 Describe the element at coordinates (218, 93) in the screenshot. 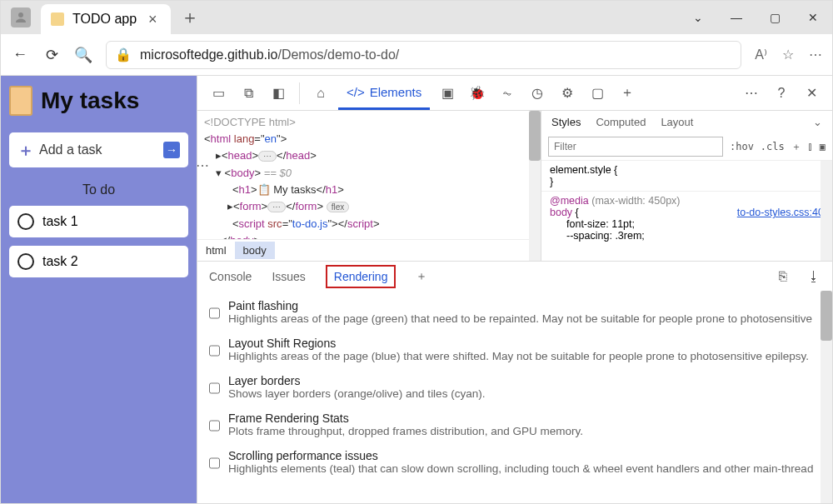

I see `inspect-icon: ▭` at that location.